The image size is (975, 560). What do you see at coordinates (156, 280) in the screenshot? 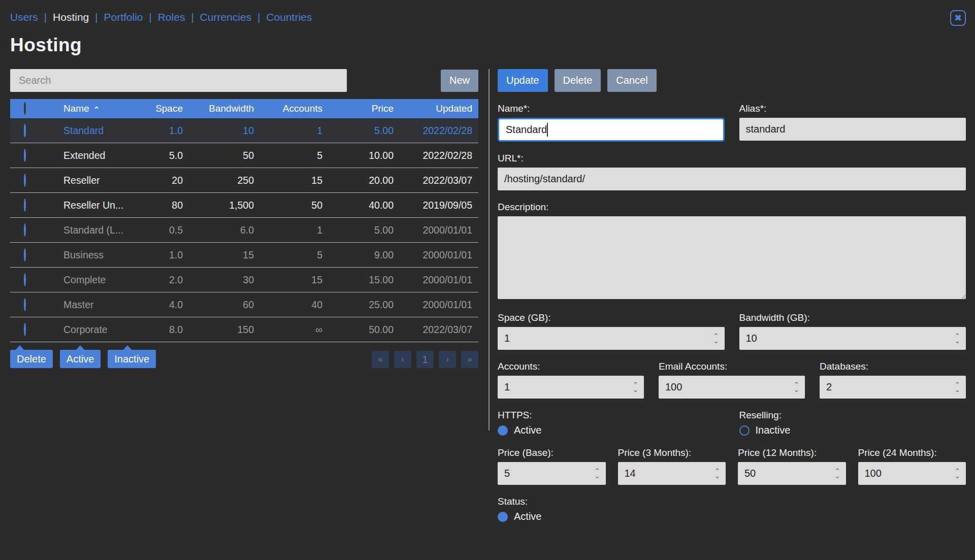
I see `cell-space: 2.0` at bounding box center [156, 280].